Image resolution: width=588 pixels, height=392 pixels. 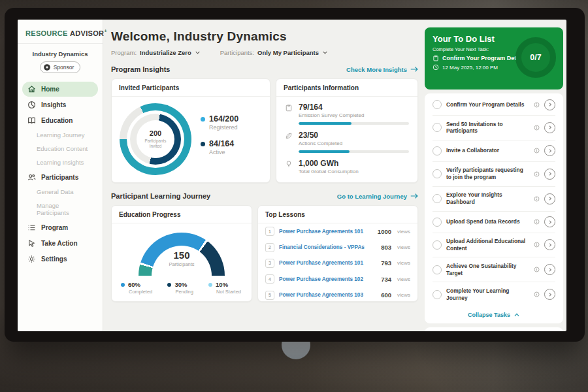 What do you see at coordinates (155, 139) in the screenshot?
I see `donut-center: 200 Participants Invited` at bounding box center [155, 139].